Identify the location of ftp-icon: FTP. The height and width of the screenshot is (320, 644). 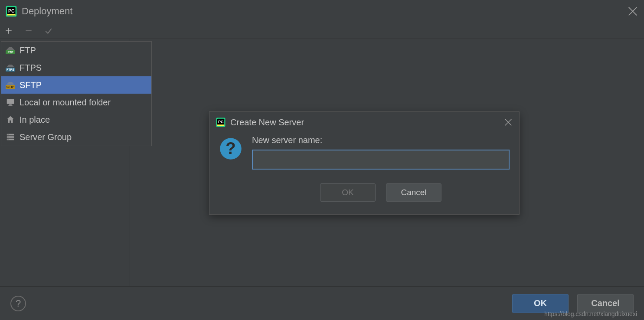
(10, 50).